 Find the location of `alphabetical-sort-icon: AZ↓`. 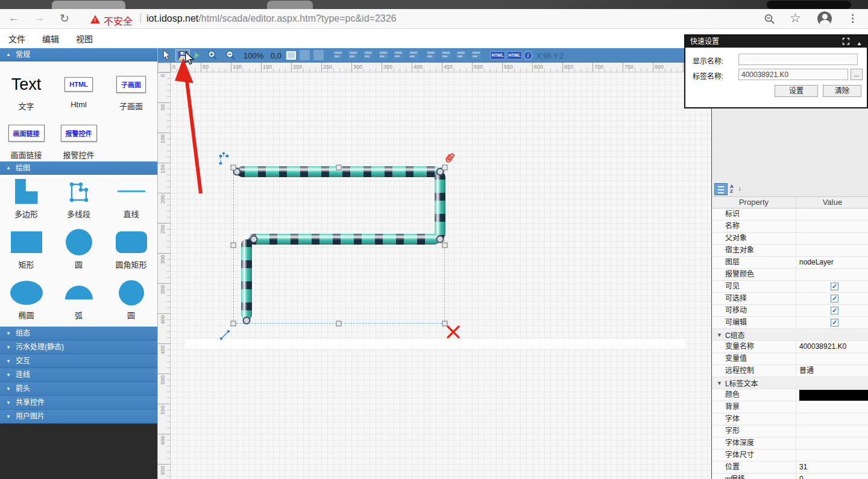

alphabetical-sort-icon: AZ↓ is located at coordinates (736, 189).